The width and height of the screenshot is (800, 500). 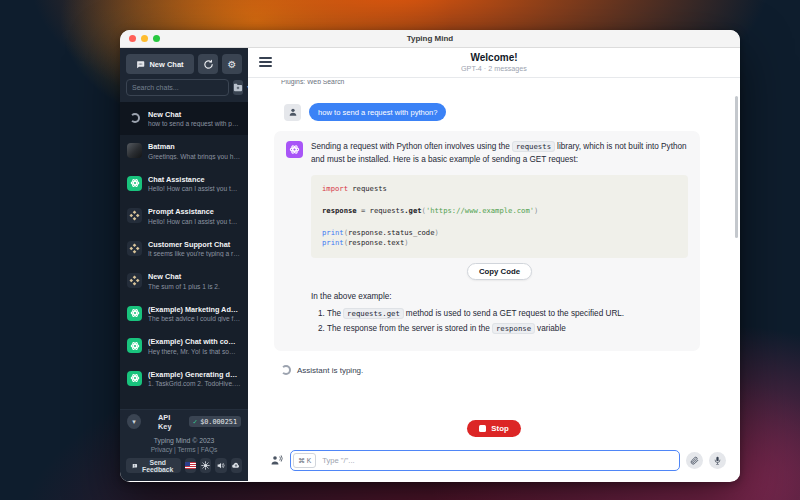 What do you see at coordinates (378, 112) in the screenshot?
I see `user-message-bubble: how to send a request with python?` at bounding box center [378, 112].